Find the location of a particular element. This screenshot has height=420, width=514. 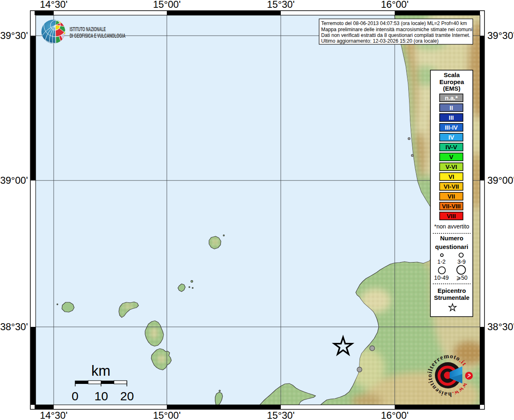

svg-text: VIII is located at coordinates (452, 216).